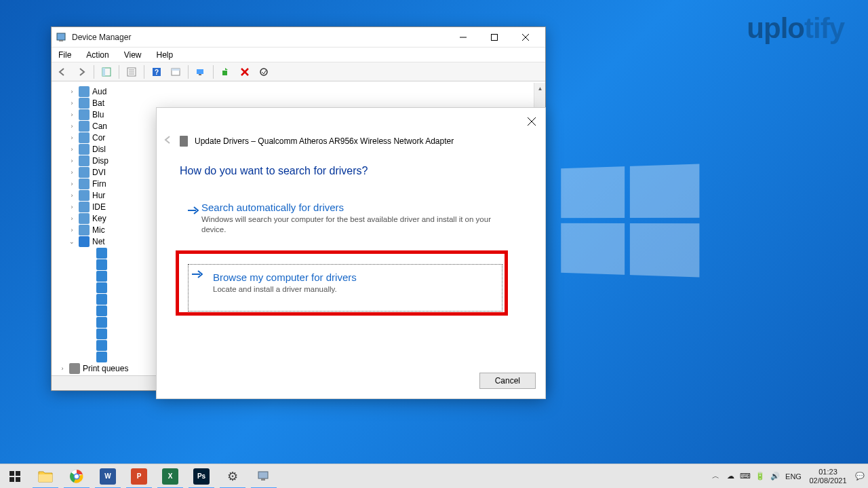 The height and width of the screenshot is (488, 868). I want to click on help-button: ?, so click(157, 72).